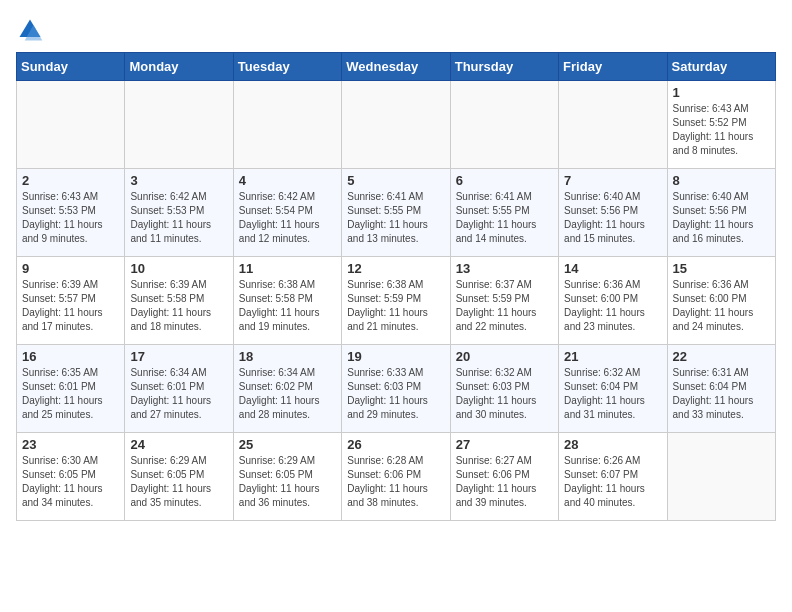 The height and width of the screenshot is (612, 792). Describe the element at coordinates (613, 213) in the screenshot. I see `calendar-cell: 7Sunrise: 6:40 AM Sunset: 5:56 PM Daylig…` at that location.